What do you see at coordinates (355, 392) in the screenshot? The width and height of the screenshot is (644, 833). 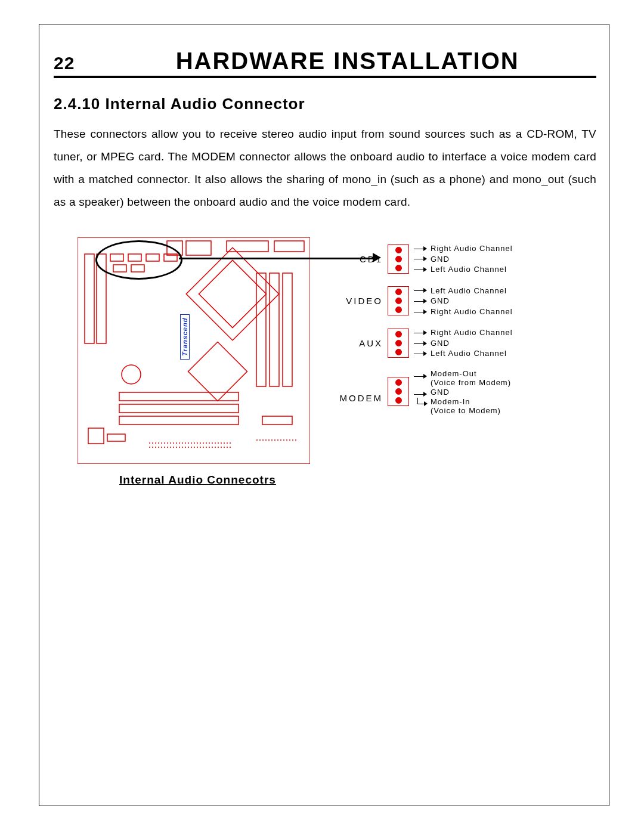 I see `connector-name: MODEM` at bounding box center [355, 392].